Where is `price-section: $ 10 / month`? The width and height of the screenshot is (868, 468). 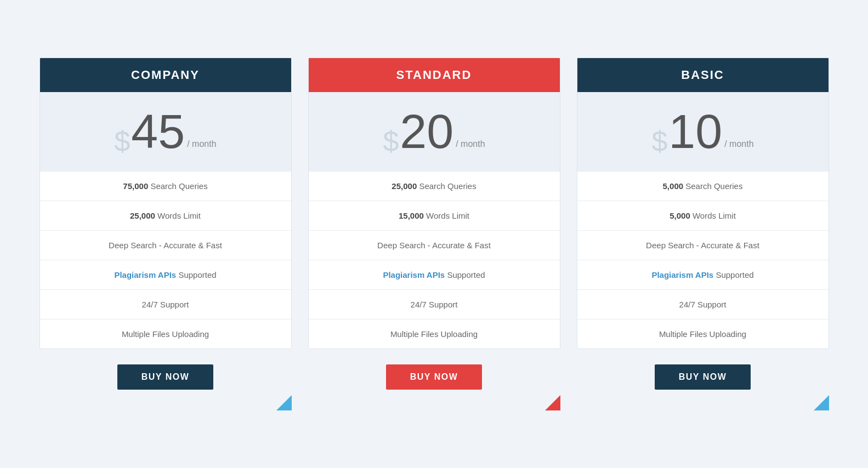 price-section: $ 10 / month is located at coordinates (703, 132).